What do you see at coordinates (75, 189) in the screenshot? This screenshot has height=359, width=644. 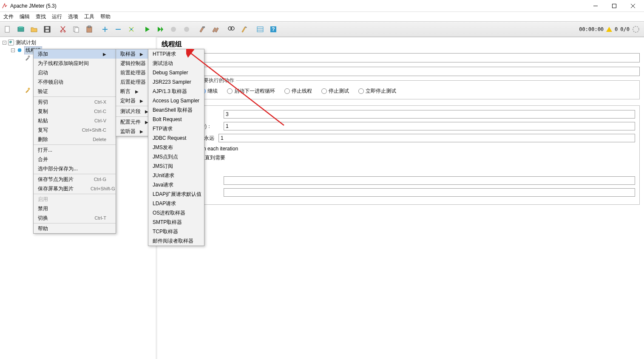 I see `ctx-item: 保存屏幕为图片Ctrl+Shift-G` at bounding box center [75, 189].